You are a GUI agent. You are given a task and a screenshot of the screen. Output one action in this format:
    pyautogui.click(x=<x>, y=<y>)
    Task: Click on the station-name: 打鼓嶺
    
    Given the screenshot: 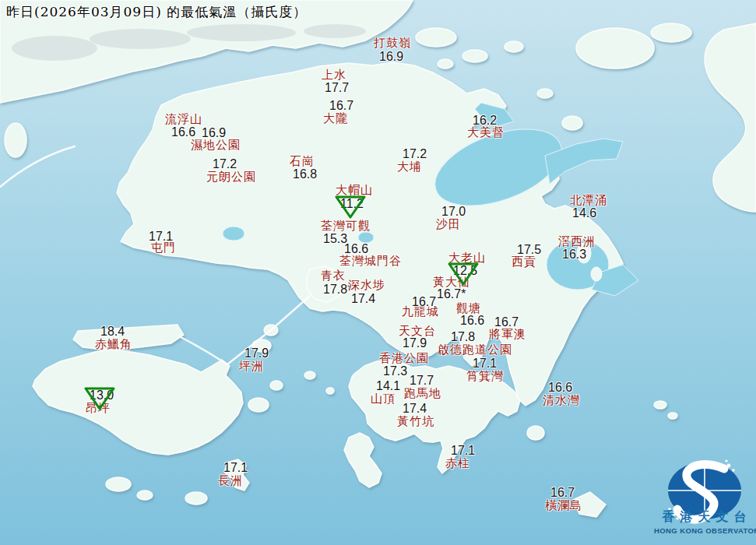 What is the action you would take?
    pyautogui.click(x=392, y=44)
    